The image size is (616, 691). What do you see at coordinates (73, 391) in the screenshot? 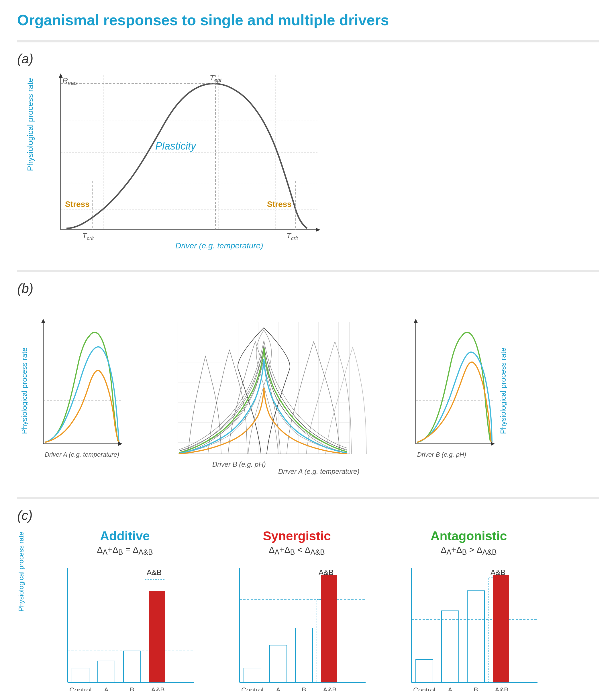
I see `panel-b-left-section: Physiological process rate` at bounding box center [73, 391].